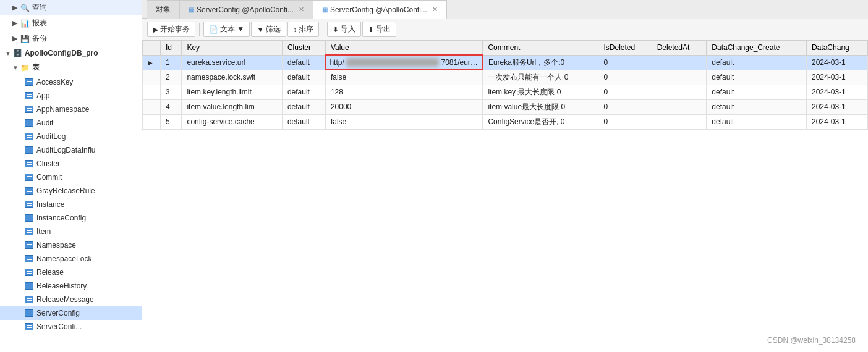  Describe the element at coordinates (50, 272) in the screenshot. I see `sidebar-item-label: Release` at that location.